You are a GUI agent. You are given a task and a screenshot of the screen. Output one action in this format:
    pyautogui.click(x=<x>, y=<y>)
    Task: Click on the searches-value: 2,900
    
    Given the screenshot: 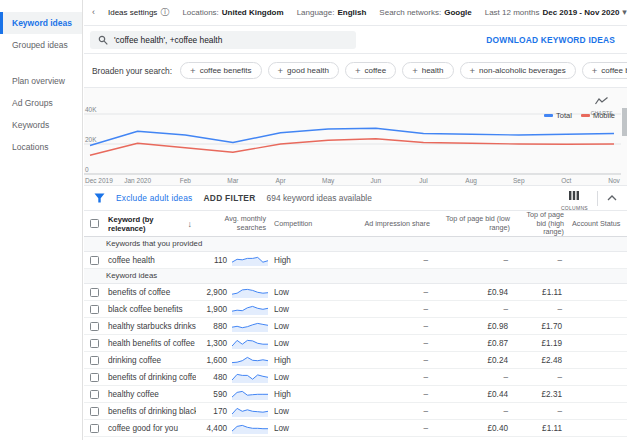 What is the action you would take?
    pyautogui.click(x=218, y=292)
    